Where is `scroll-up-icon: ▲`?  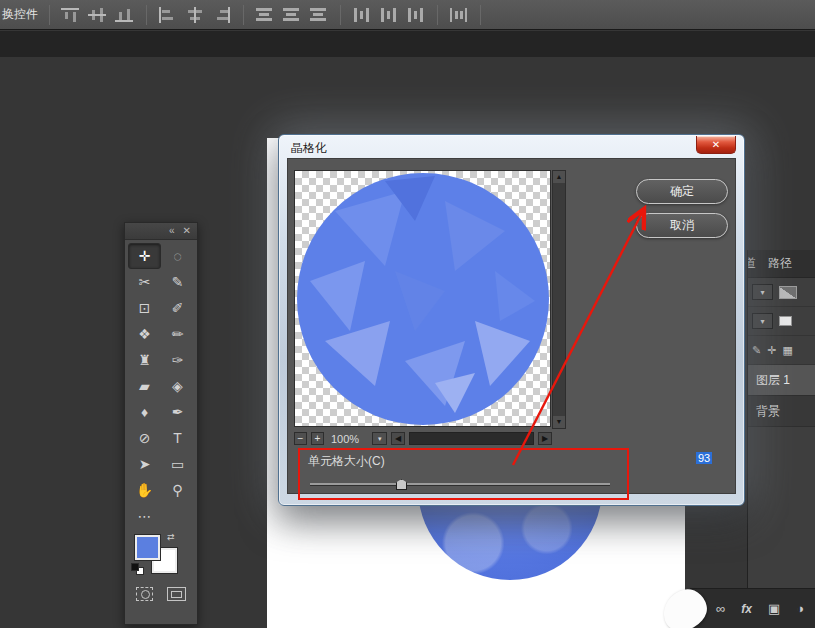
scroll-up-icon: ▲ is located at coordinates (559, 177).